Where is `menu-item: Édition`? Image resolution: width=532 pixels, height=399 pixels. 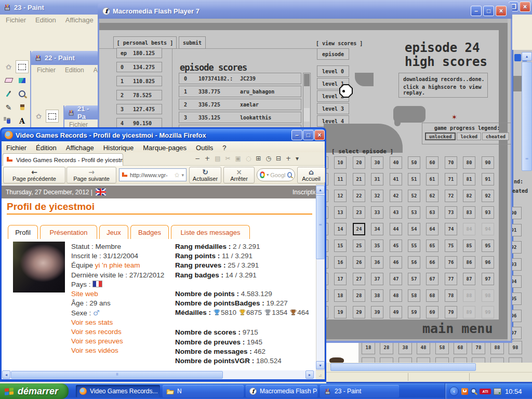 menu-item: Édition is located at coordinates (46, 148).